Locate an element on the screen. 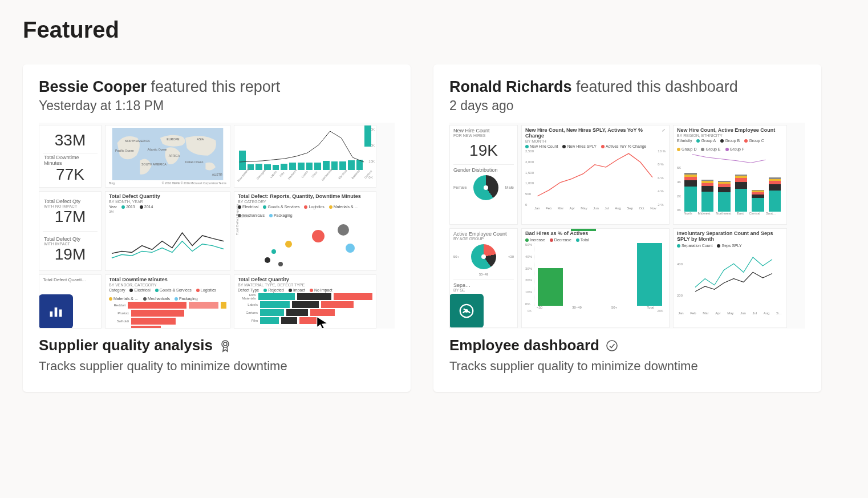 The width and height of the screenshot is (868, 498). card-header-line: Ronald Richards featured this dashboard is located at coordinates (627, 87).